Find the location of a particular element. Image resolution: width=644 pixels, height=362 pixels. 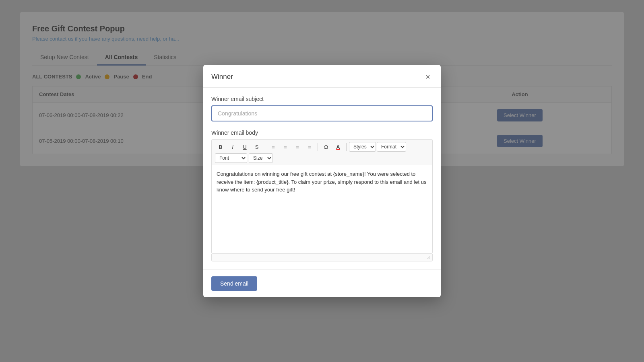

align-center-btn: ≡ is located at coordinates (285, 147).